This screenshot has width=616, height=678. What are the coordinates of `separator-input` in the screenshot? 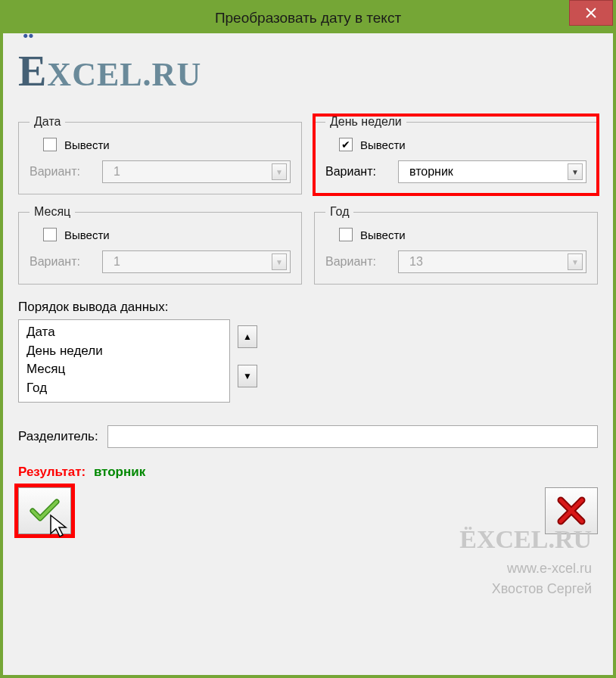 It's located at (353, 437).